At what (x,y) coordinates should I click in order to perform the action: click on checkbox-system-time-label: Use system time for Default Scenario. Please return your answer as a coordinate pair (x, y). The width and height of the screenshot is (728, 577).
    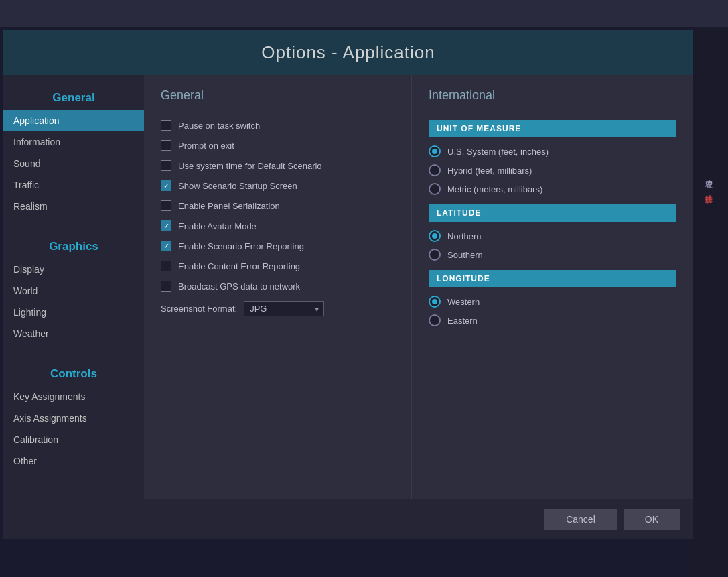
    Looking at the image, I should click on (250, 166).